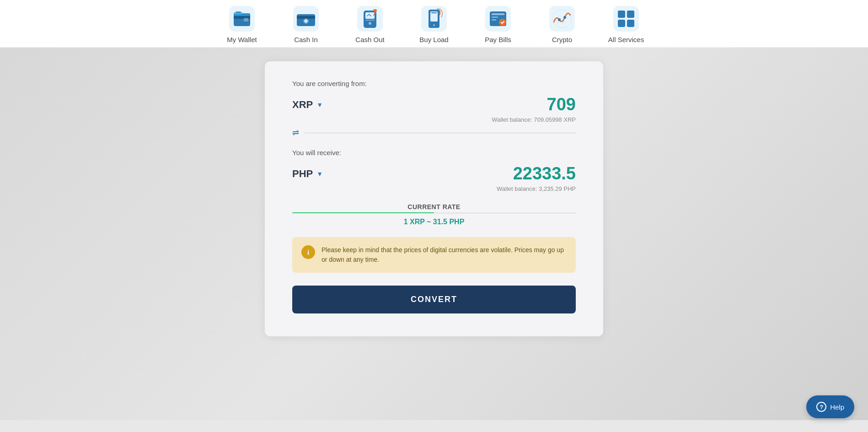  Describe the element at coordinates (544, 174) in the screenshot. I see `to-amount: 22333.5` at that location.